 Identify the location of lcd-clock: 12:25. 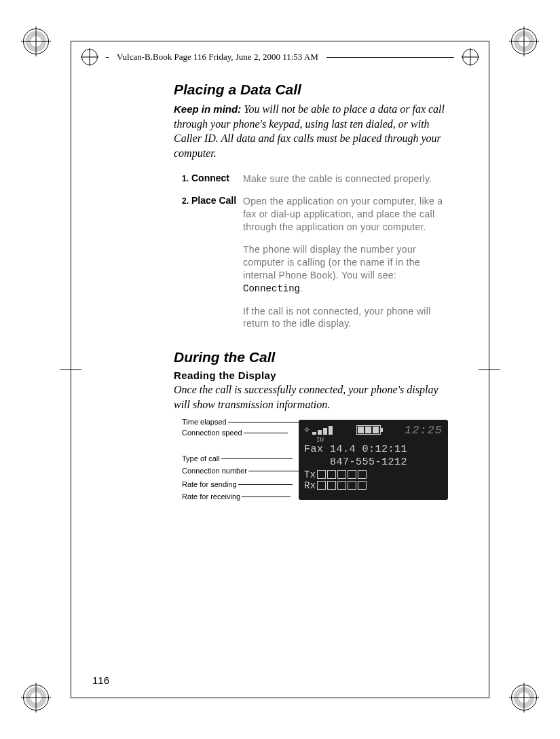
(424, 431).